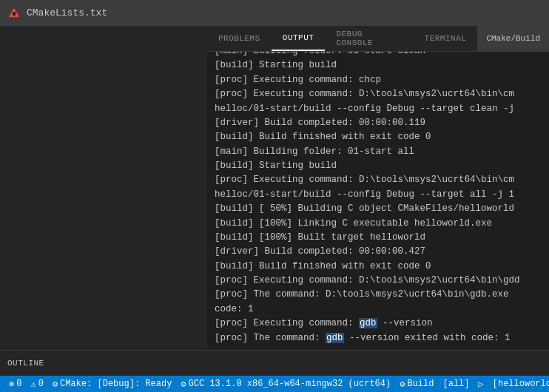 This screenshot has height=392, width=549. Describe the element at coordinates (378, 152) in the screenshot. I see `output-line: [main] Building folder: 01-start all` at that location.